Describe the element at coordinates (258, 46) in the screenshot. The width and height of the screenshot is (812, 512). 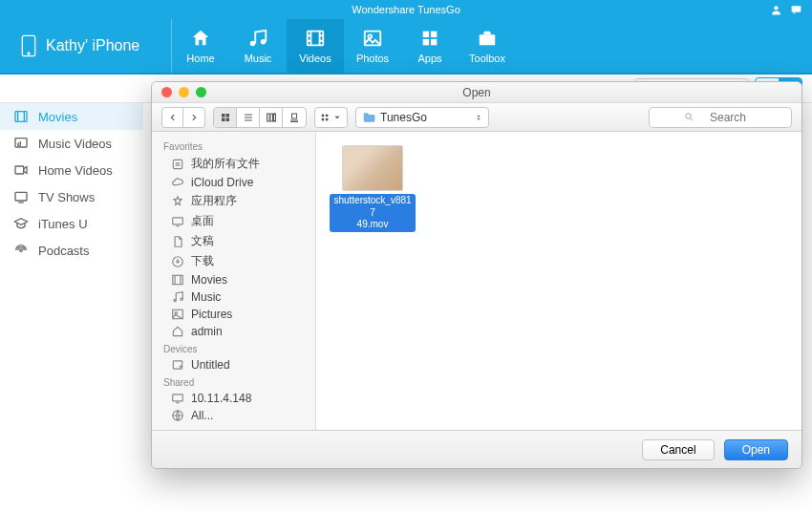
I see `nav-music: Music` at that location.